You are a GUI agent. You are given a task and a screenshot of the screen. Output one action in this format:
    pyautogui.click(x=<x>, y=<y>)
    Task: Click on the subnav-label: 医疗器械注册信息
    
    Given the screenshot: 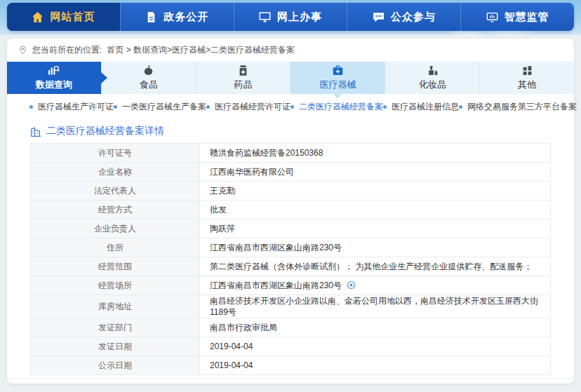 What is the action you would take?
    pyautogui.click(x=425, y=107)
    